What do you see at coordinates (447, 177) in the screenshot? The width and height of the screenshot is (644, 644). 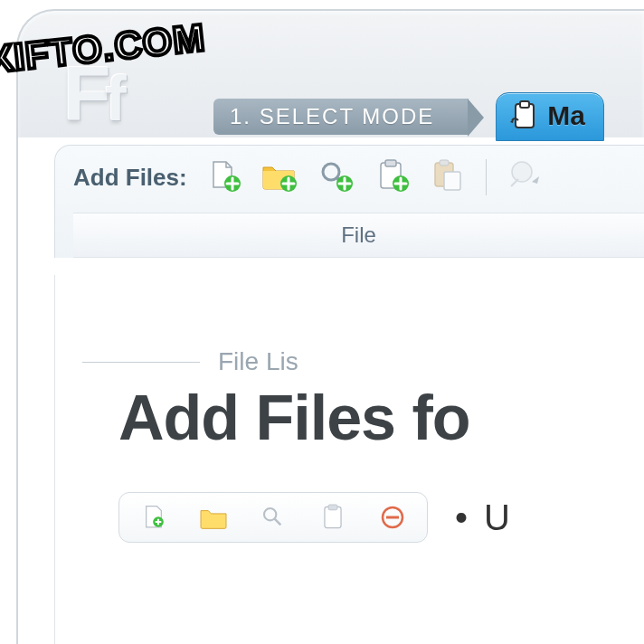 I see `paste-button` at bounding box center [447, 177].